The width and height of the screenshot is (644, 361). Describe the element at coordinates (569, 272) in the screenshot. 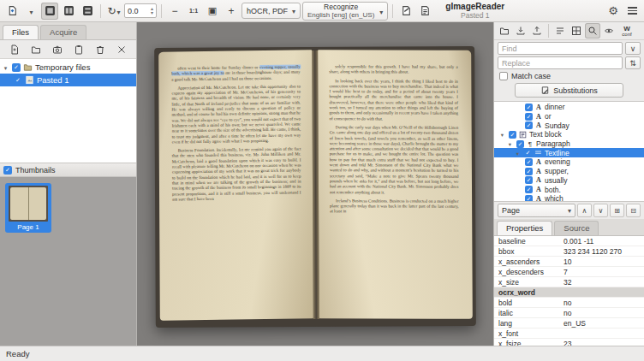

I see `property-row: x_descenders7` at that location.